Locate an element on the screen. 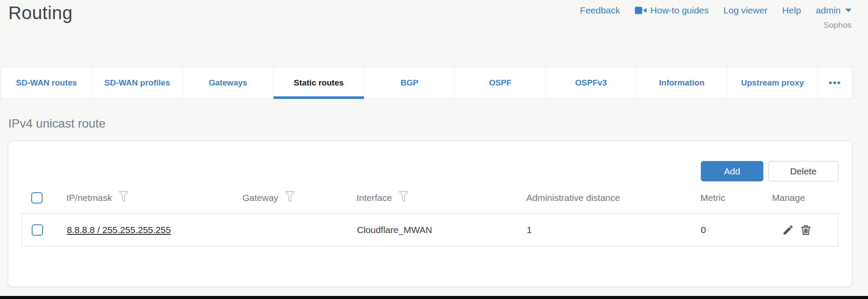 The width and height of the screenshot is (868, 299). manage-cell is located at coordinates (805, 230).